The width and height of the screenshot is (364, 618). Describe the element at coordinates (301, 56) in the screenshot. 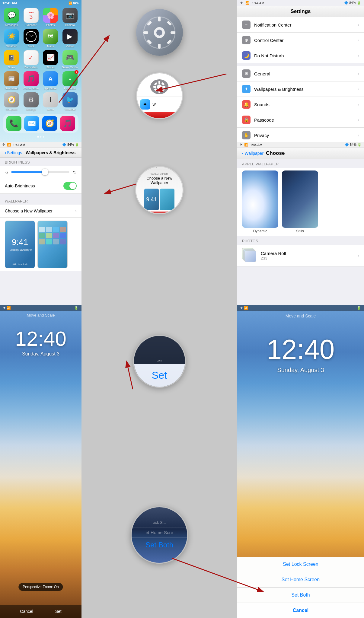

I see `settings-do-not-disturb: 🌙 Do Not Disturb ›` at that location.